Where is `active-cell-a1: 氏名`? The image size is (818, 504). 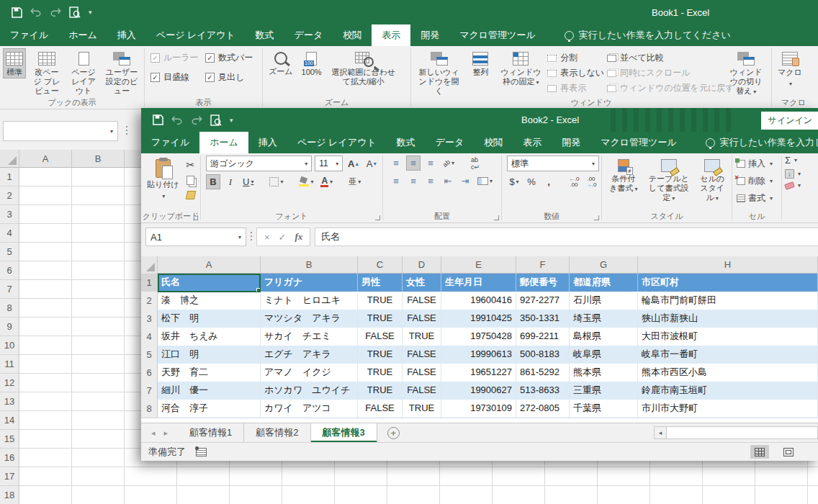 active-cell-a1: 氏名 is located at coordinates (209, 283).